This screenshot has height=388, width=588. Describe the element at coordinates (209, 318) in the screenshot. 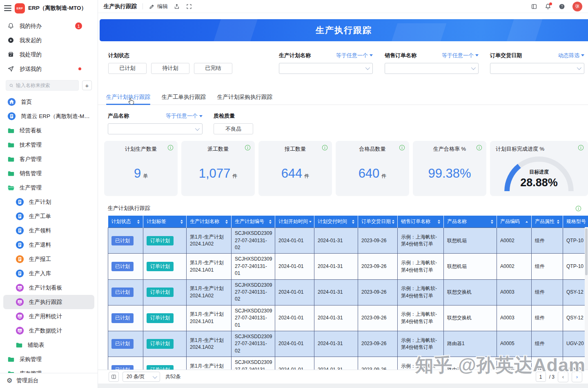

I see `table-cell: 第1月-生产计划2024.1A01` at that location.